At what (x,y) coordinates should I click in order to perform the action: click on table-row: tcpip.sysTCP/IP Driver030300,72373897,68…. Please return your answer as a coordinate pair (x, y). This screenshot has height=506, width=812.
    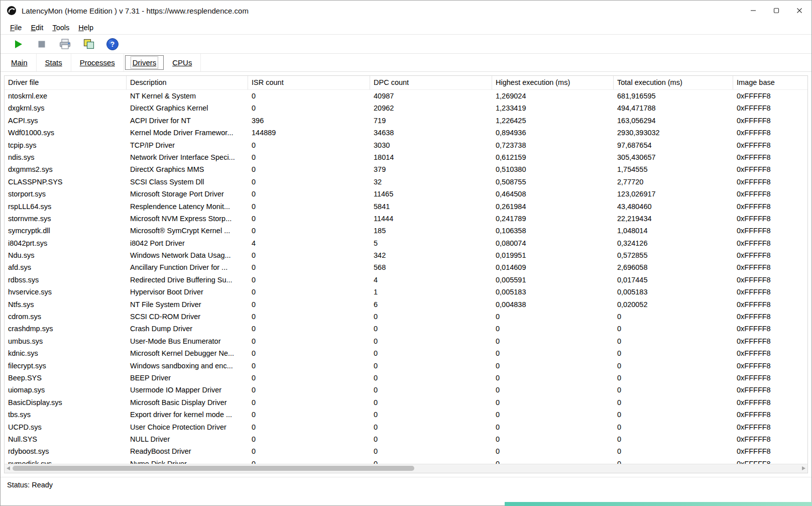
    Looking at the image, I should click on (406, 145).